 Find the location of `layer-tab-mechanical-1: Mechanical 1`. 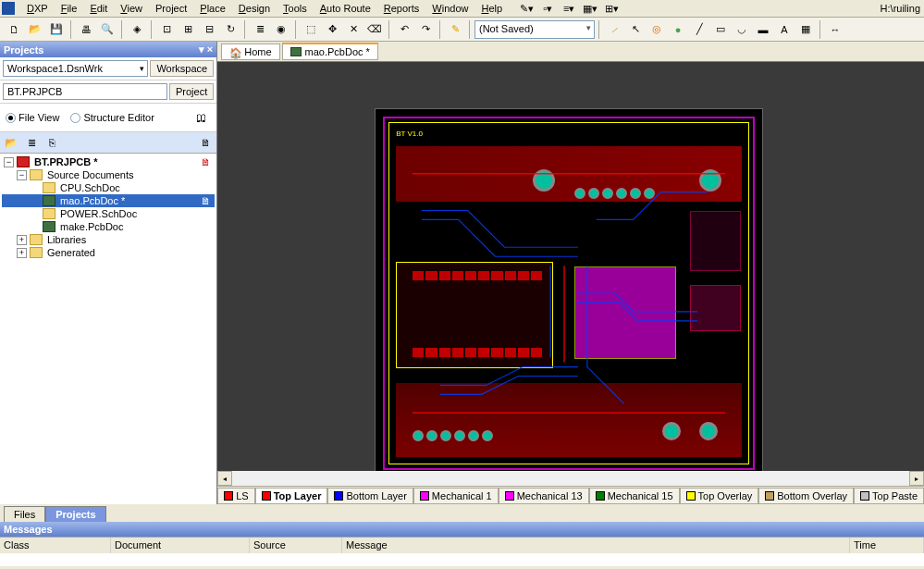

layer-tab-mechanical-1: Mechanical 1 is located at coordinates (456, 496).